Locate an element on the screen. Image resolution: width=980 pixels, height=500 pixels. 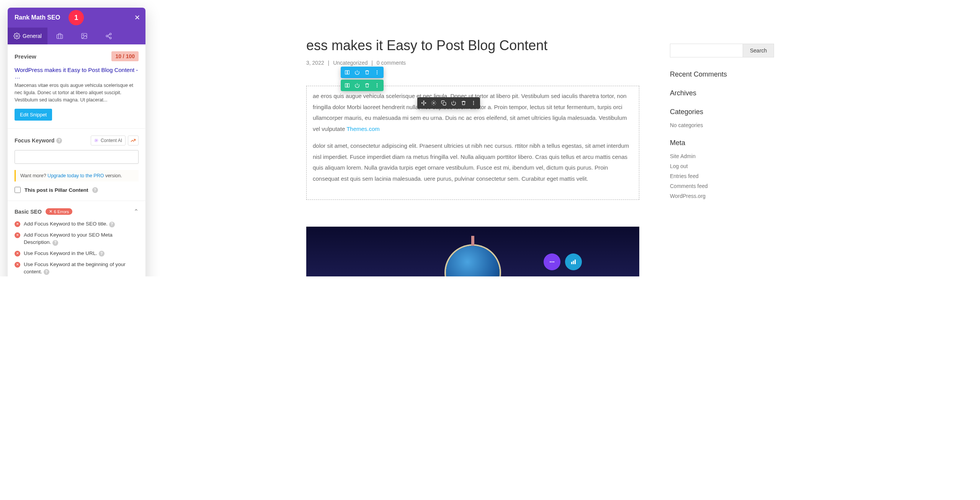
trends-button is located at coordinates (133, 141).